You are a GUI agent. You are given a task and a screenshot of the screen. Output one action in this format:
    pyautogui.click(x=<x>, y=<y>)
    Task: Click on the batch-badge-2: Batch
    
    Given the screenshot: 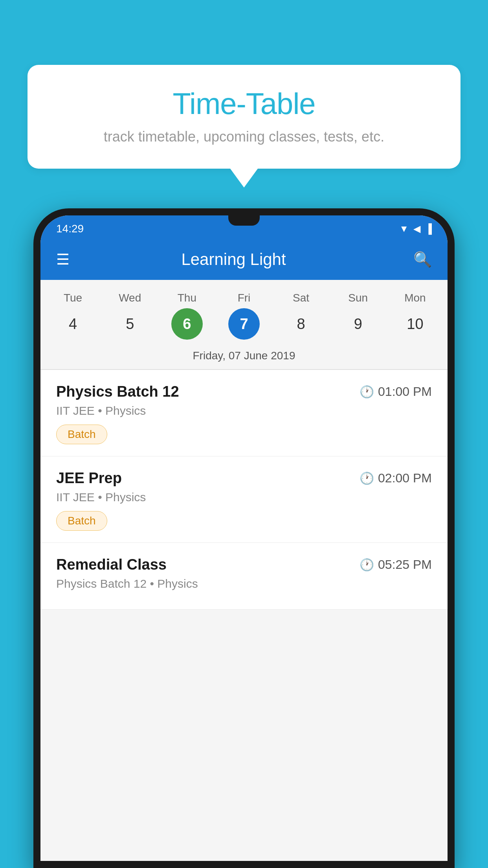 What is the action you would take?
    pyautogui.click(x=82, y=521)
    